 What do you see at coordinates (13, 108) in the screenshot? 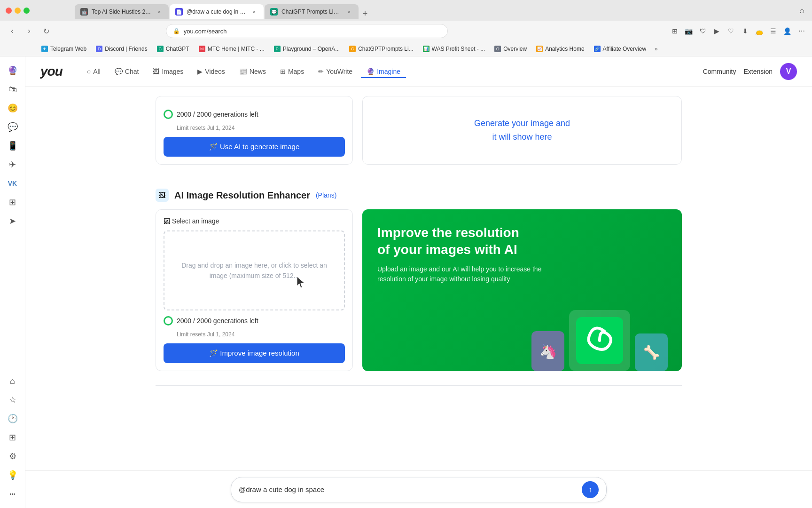
I see `sidebar-face-icon: 😊` at bounding box center [13, 108].